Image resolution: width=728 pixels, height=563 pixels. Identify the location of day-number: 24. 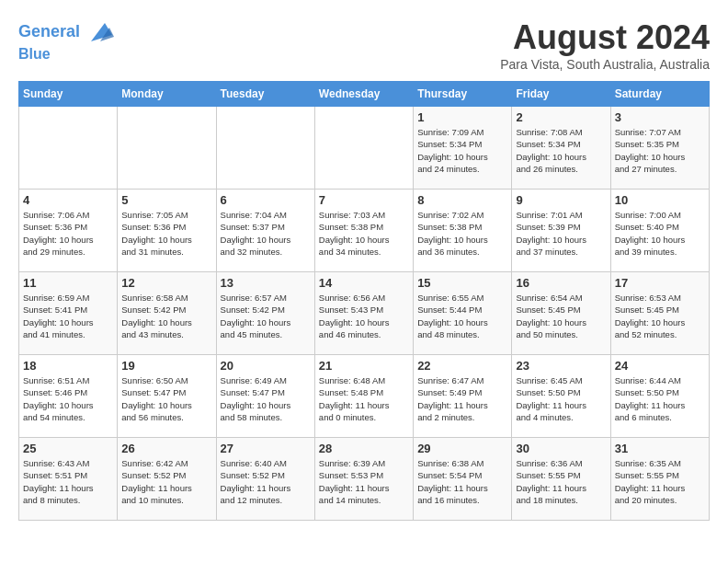
(660, 366).